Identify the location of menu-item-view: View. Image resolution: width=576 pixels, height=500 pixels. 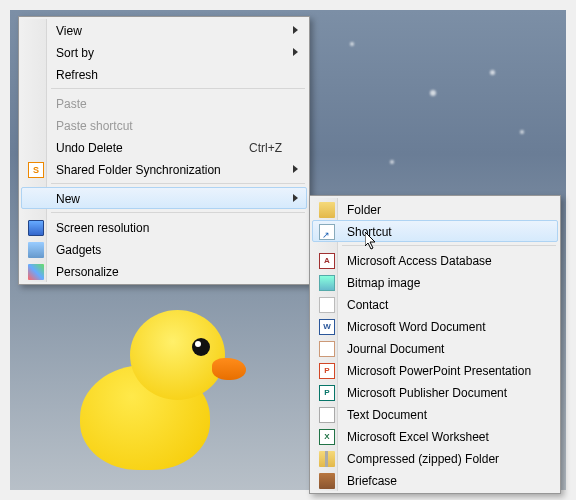
(164, 30).